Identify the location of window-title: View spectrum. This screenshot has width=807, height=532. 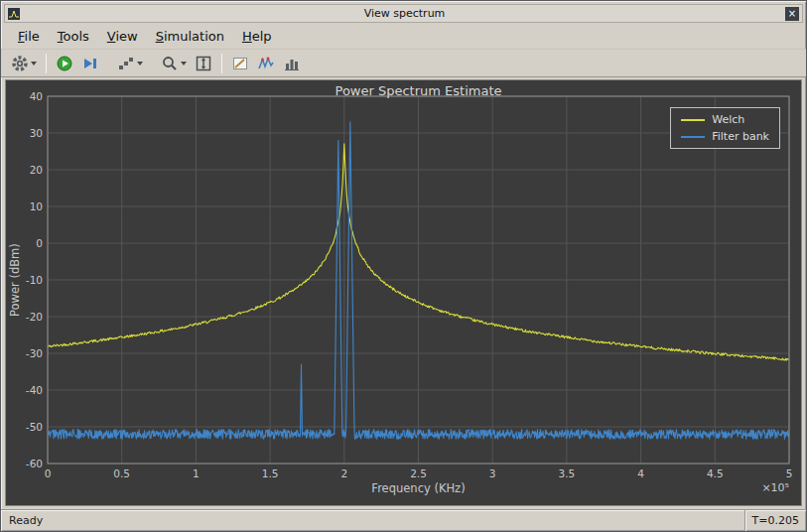
(405, 14).